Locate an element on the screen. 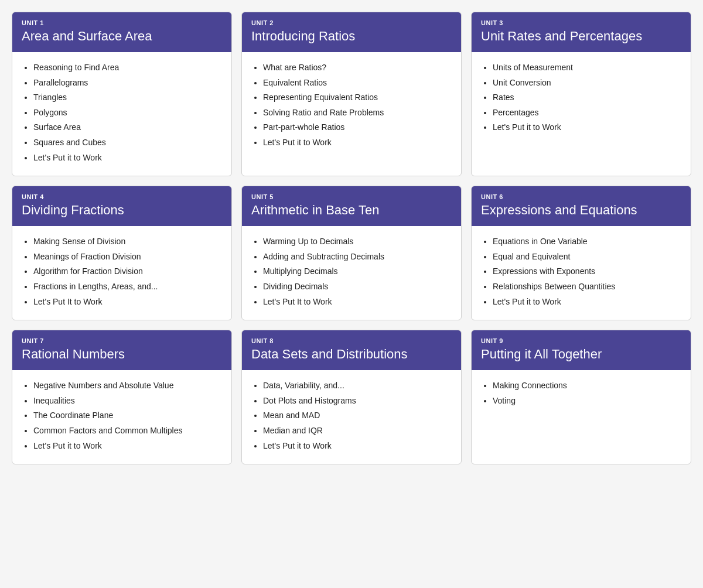 This screenshot has width=703, height=588. unit-body-unit9: Making ConnectionsVoting is located at coordinates (581, 395).